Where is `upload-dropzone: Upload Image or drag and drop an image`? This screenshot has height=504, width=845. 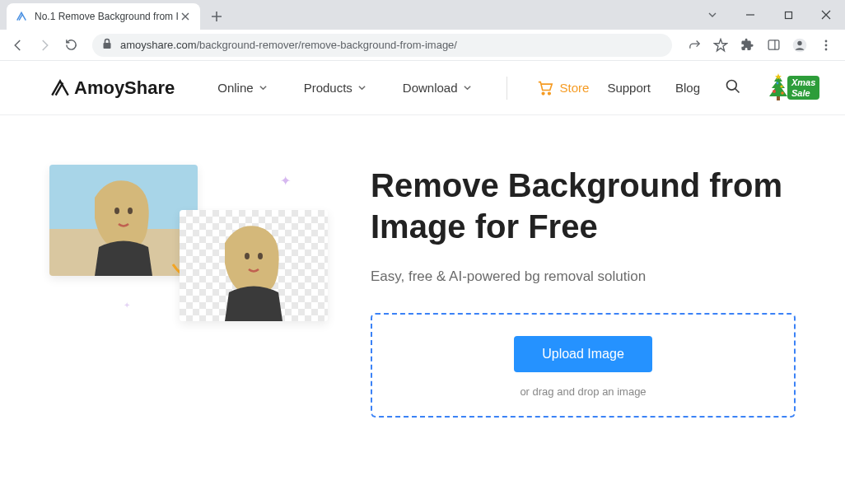 upload-dropzone: Upload Image or drag and drop an image is located at coordinates (583, 366).